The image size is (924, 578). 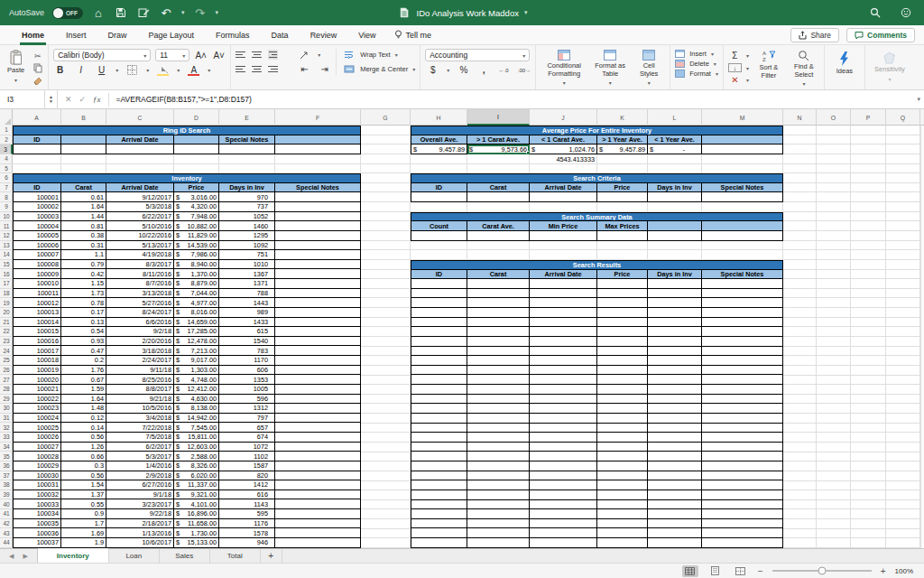 What do you see at coordinates (141, 350) in the screenshot?
I see `date-cell: 3/18/2018` at bounding box center [141, 350].